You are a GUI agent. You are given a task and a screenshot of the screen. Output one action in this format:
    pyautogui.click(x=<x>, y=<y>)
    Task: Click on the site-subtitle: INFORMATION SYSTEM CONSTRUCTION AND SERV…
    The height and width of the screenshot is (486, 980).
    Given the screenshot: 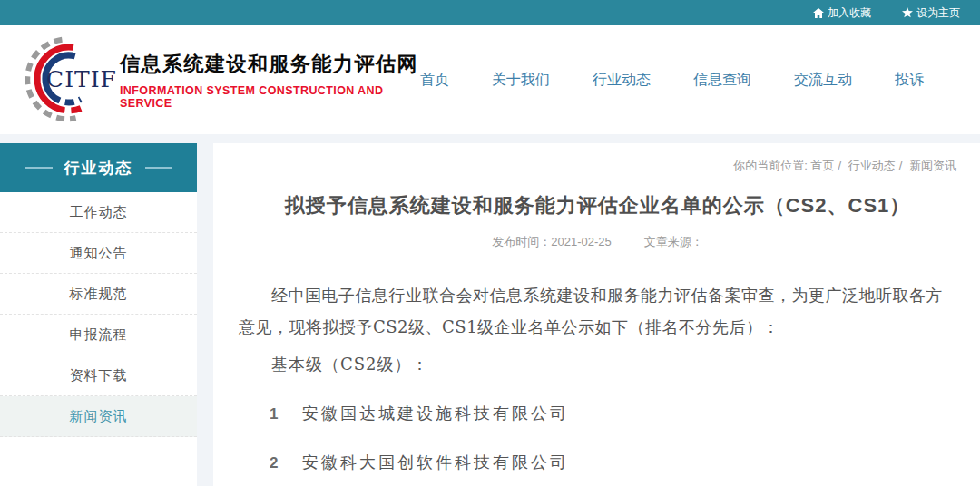 What is the action you would take?
    pyautogui.click(x=270, y=97)
    